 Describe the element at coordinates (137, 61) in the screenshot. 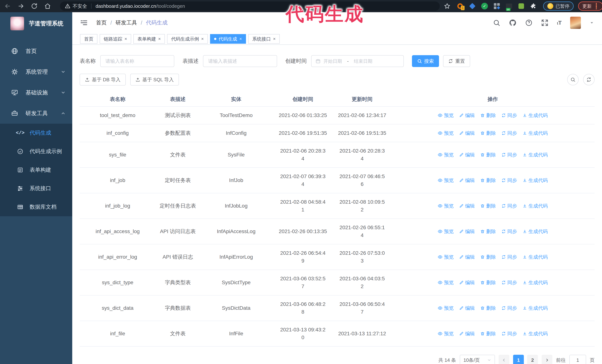

I see `table-name-input` at that location.